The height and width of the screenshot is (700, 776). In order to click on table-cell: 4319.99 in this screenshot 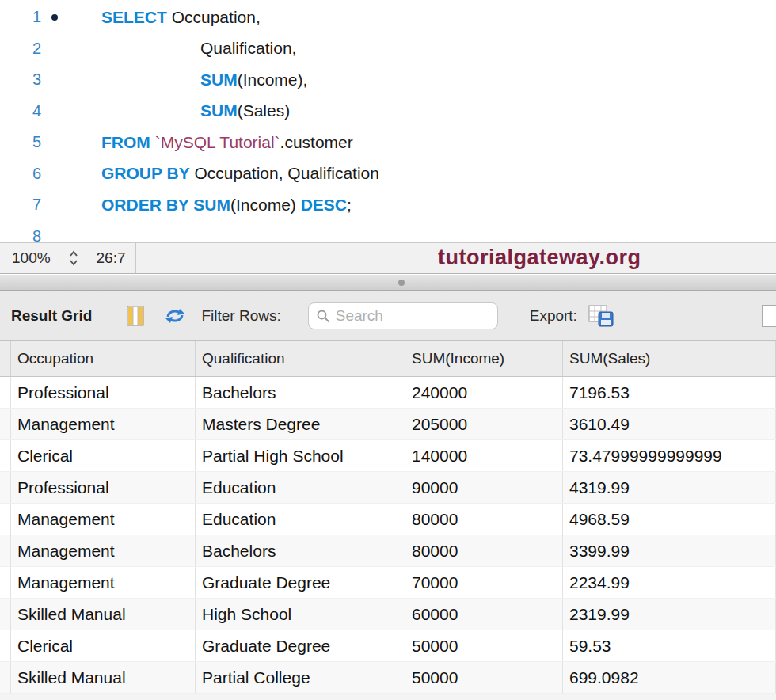, I will do `click(670, 488)`.